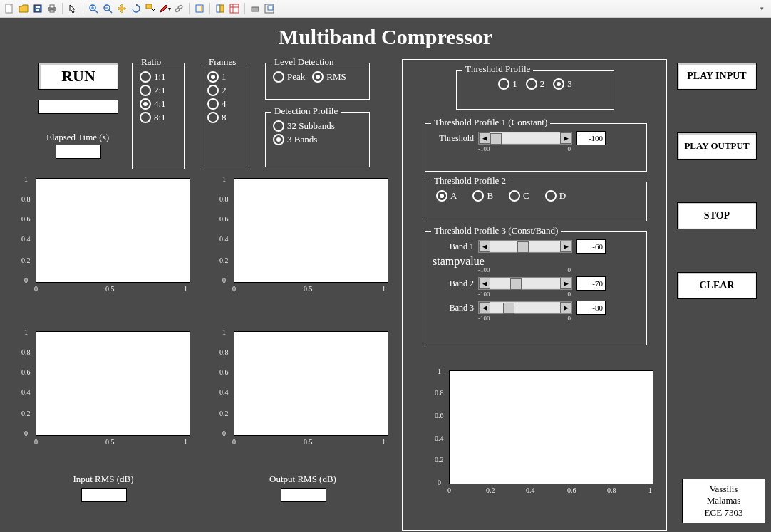 This screenshot has width=771, height=532. What do you see at coordinates (524, 149) in the screenshot?
I see `tp1-scale: -1000` at bounding box center [524, 149].